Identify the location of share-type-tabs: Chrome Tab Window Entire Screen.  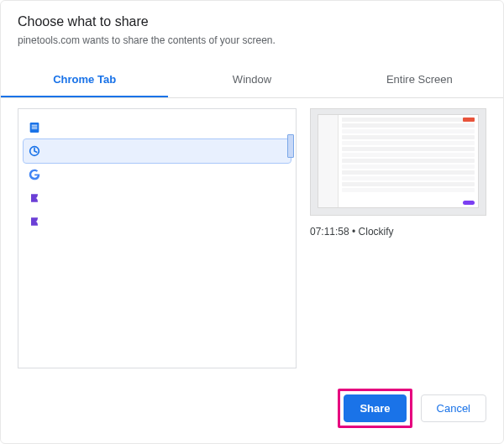
(252, 81).